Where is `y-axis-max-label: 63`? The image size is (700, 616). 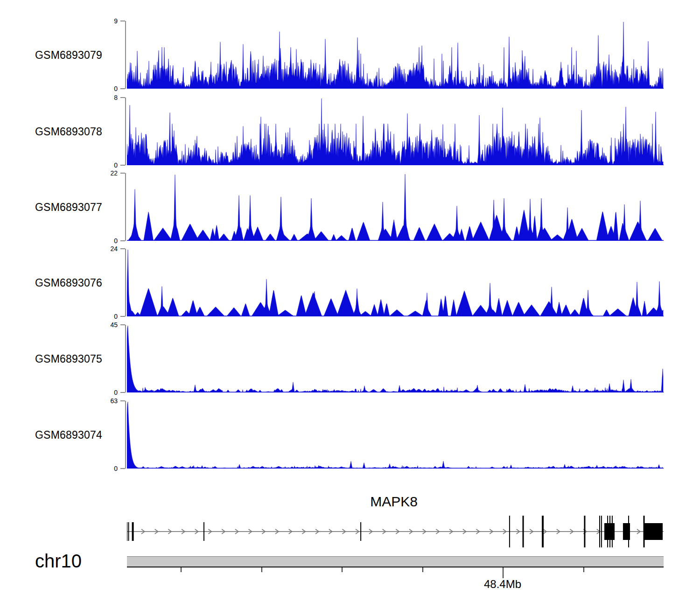 y-axis-max-label: 63 is located at coordinates (108, 401).